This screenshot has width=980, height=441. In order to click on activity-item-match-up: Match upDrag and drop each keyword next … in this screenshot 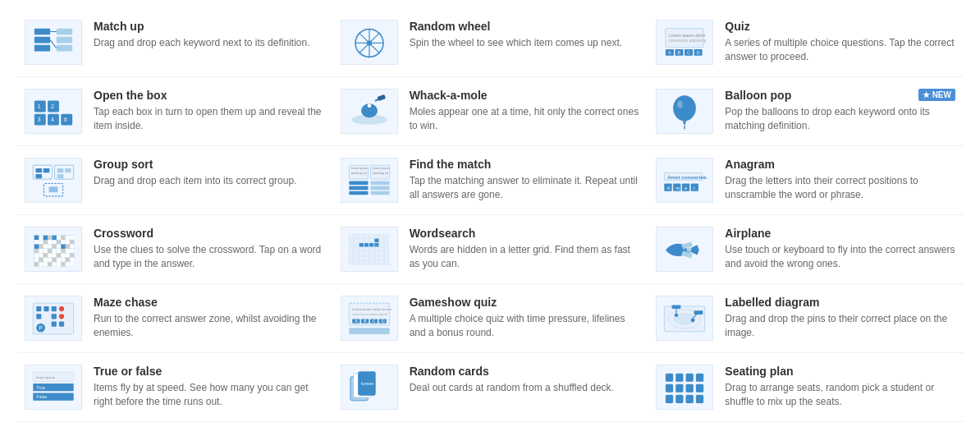, I will do `click(174, 43)`.